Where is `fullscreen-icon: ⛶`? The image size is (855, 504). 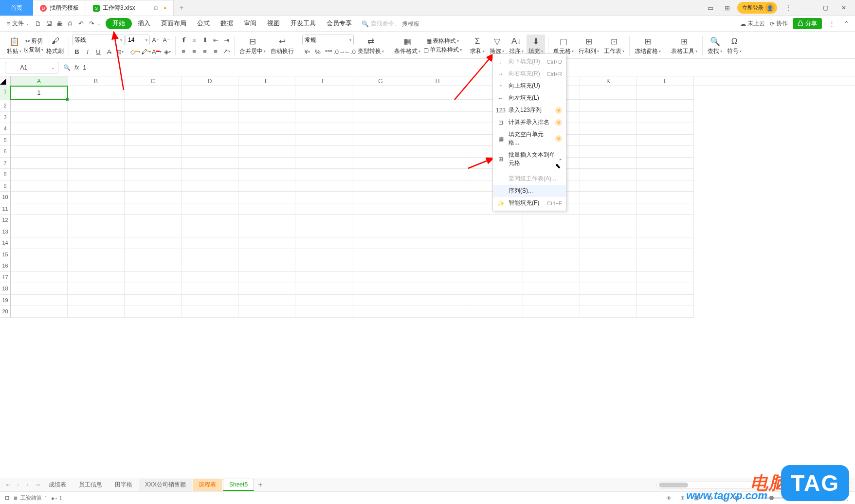 fullscreen-icon: ⛶ is located at coordinates (845, 498).